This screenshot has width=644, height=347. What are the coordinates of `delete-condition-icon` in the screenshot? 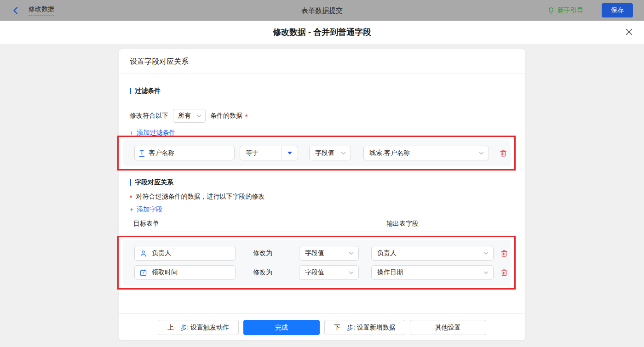 It's located at (503, 153).